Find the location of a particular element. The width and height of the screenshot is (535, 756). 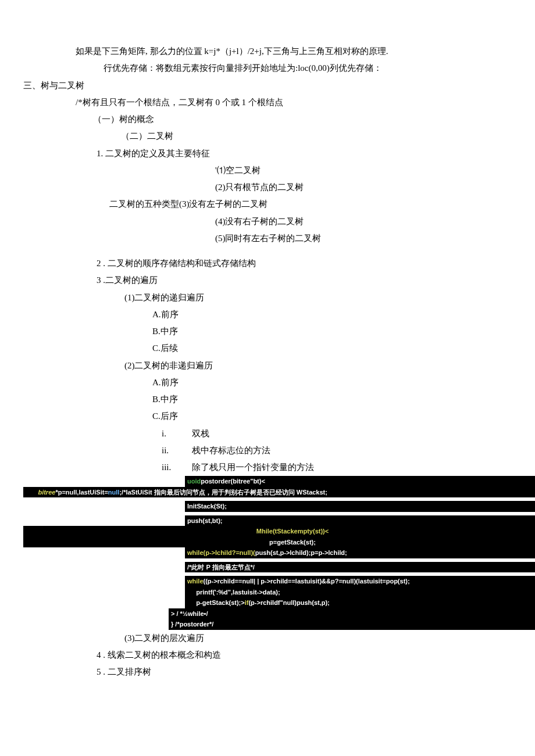

types-label: 二叉树的五种类型 is located at coordinates (144, 204).